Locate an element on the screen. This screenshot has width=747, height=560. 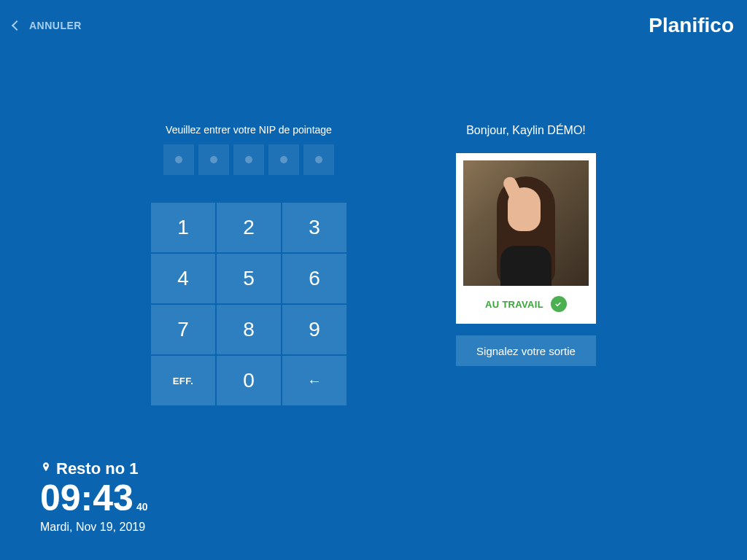
keypad-key-0: 0 is located at coordinates (249, 381).